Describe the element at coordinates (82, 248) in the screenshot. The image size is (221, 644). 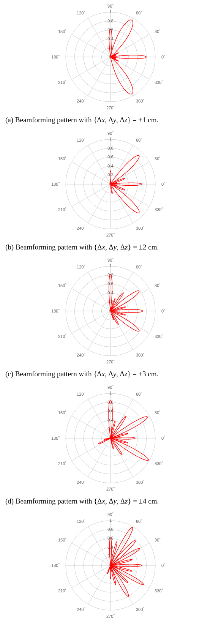
I see `subfigure-caption: (b) Beamforming pattern with {Δx, Δy, Δz…` at that location.